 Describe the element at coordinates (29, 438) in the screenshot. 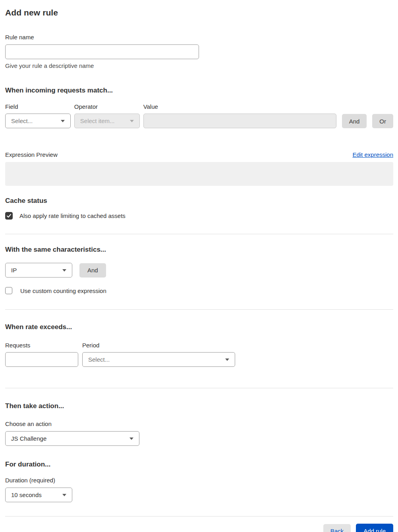

I see `action-select-value: JS Challenge` at that location.